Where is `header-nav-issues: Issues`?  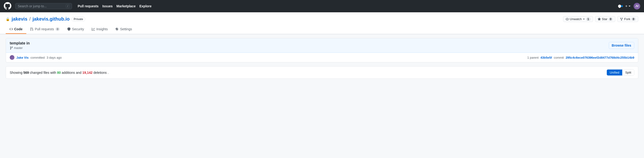 header-nav-issues: Issues is located at coordinates (108, 6).